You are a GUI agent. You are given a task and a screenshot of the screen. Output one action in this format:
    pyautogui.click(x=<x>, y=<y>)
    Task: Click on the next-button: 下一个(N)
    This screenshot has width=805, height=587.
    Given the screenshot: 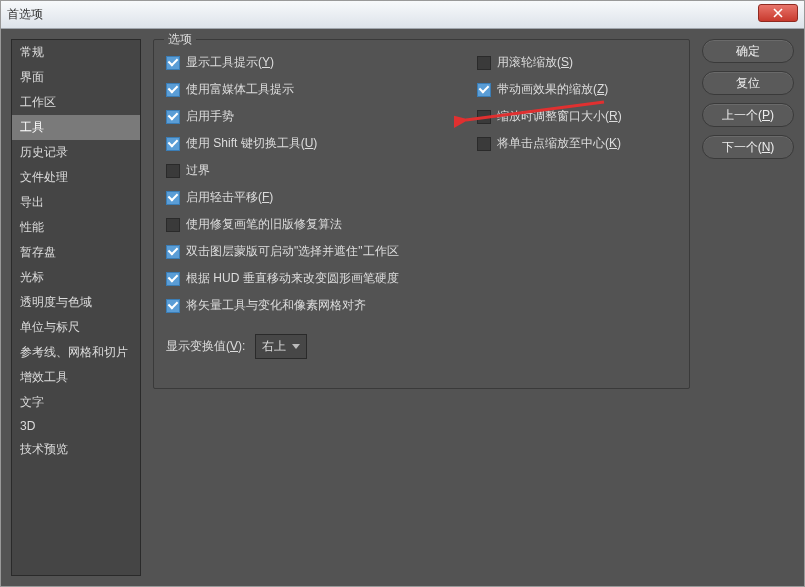 What is the action you would take?
    pyautogui.click(x=748, y=147)
    